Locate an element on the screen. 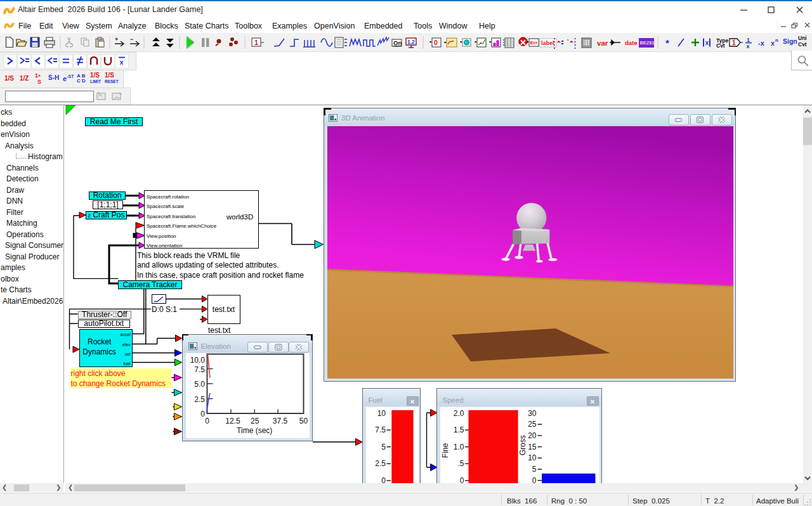  svg-text: Time (sec) is located at coordinates (254, 431).